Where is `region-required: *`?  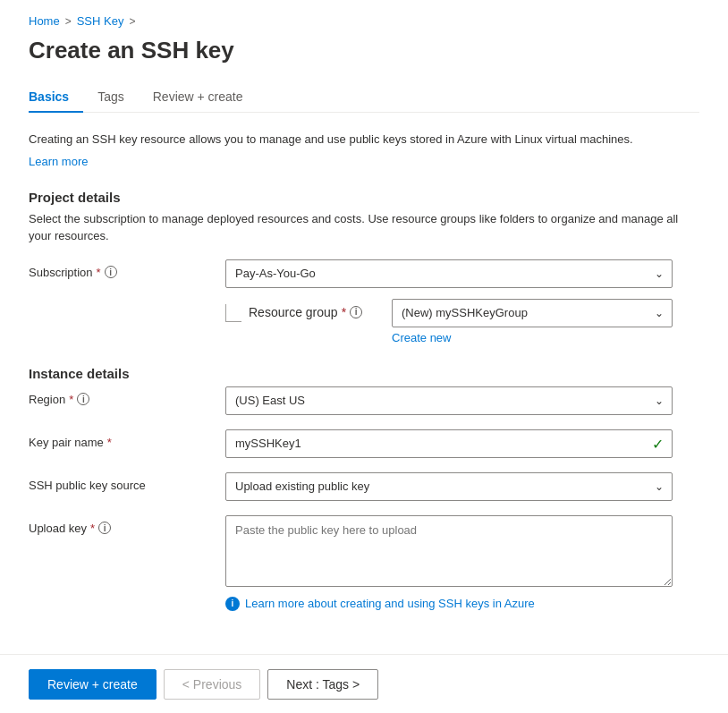 region-required: * is located at coordinates (72, 399).